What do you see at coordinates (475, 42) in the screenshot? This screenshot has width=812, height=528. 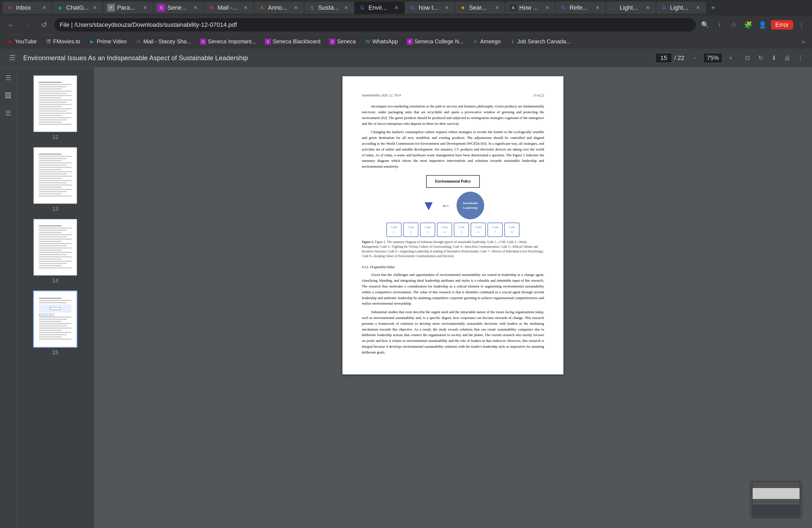 I see `ameego-favicon: A` at bounding box center [475, 42].